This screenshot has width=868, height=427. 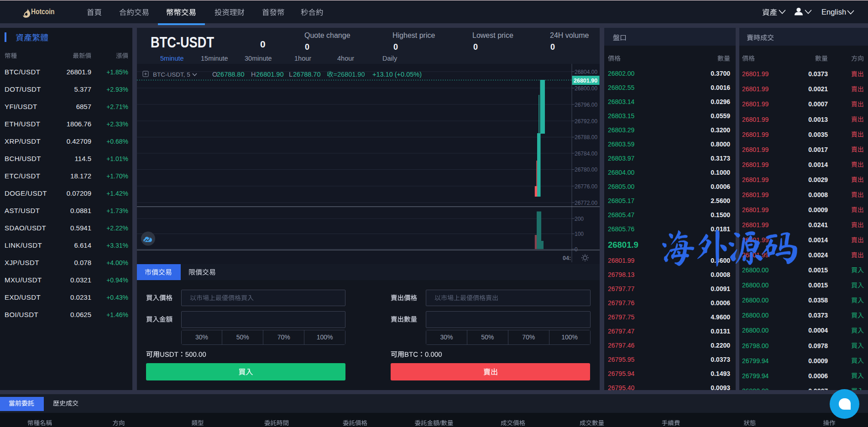 I want to click on svg-text: 26788.00, so click(x=586, y=137).